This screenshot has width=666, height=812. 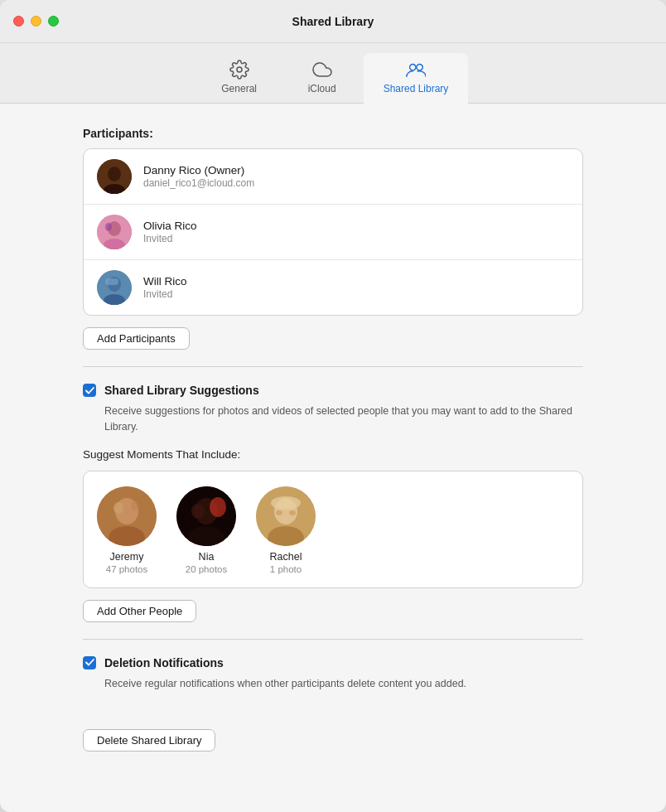 I want to click on participant-row-danny: Danny Rico (Owner) daniel_rico1@icloud.c…, so click(x=333, y=177).